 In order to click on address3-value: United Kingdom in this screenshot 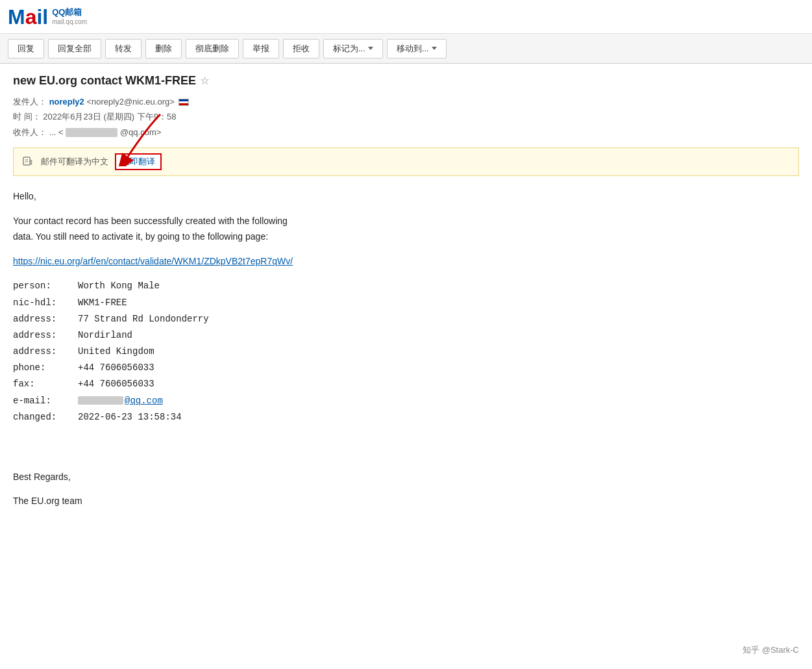, I will do `click(116, 352)`.